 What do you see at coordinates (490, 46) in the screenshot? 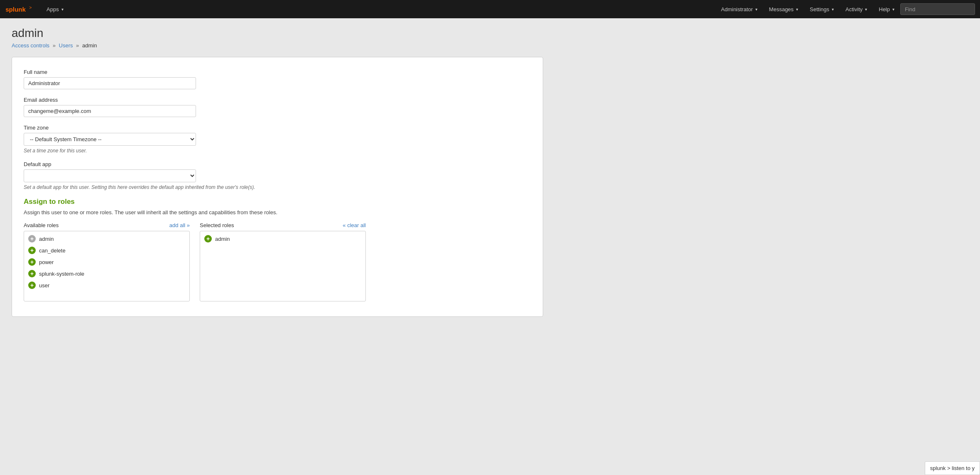
I see `breadcrumb: Access controls » Users » admin` at bounding box center [490, 46].